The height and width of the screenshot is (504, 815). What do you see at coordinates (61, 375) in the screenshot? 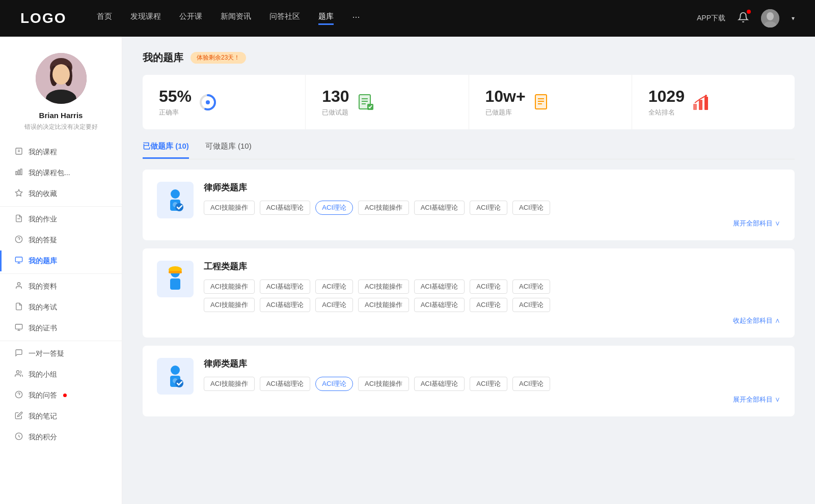
I see `sidebar-item-group: 我的小组` at bounding box center [61, 375].